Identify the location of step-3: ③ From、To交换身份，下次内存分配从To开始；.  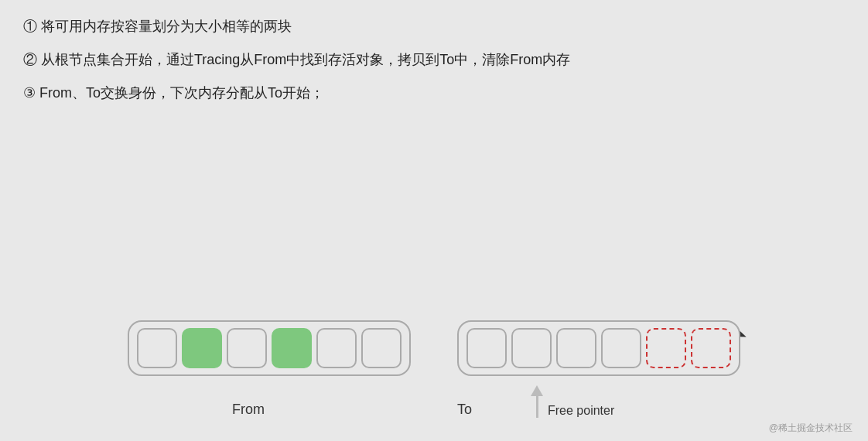
(434, 93).